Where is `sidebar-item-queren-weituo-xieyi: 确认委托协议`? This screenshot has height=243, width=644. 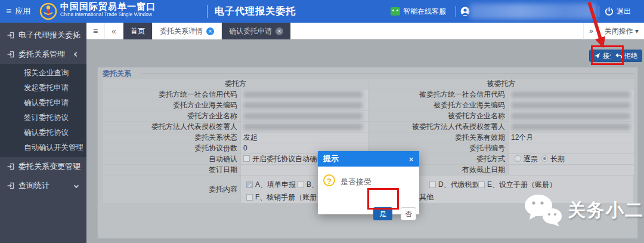
sidebar-item-queren-weituo-xieyi: 确认委托协议 is located at coordinates (43, 133).